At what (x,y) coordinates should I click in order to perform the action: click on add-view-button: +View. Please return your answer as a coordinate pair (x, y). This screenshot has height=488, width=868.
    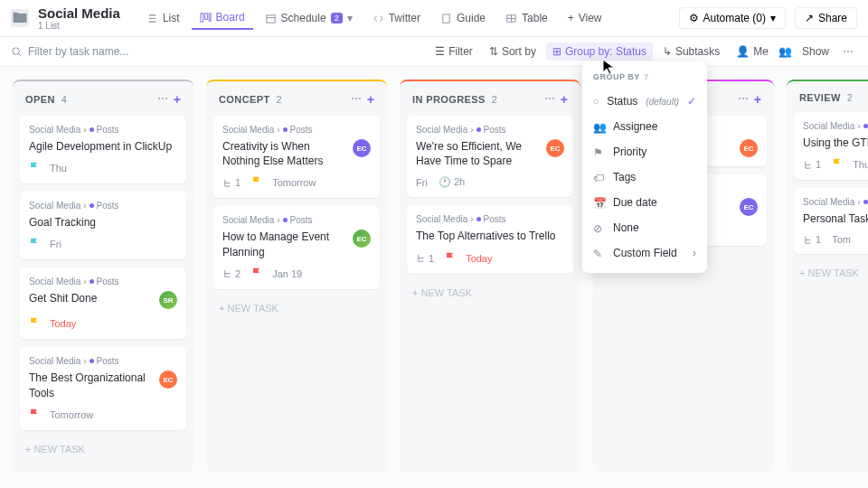
    Looking at the image, I should click on (585, 18).